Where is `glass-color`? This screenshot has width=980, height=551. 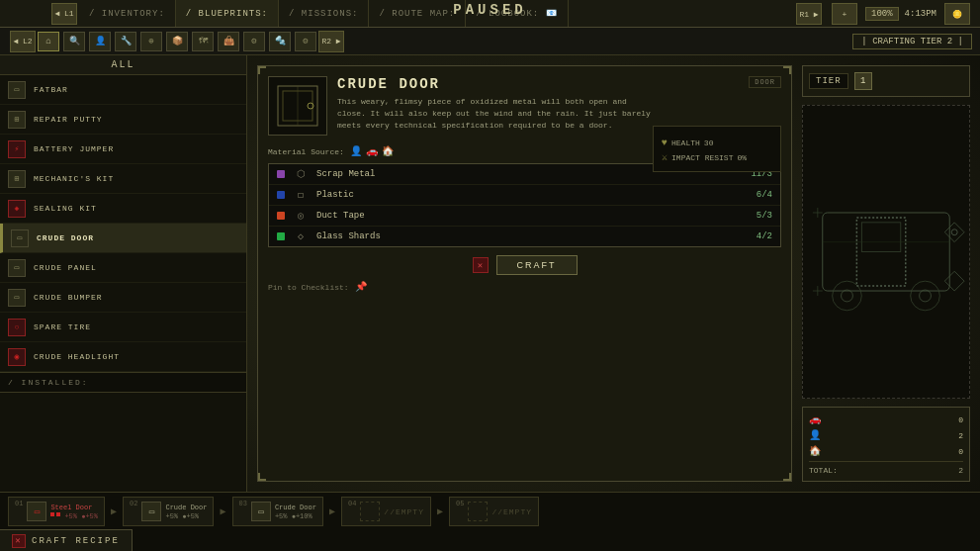 glass-color is located at coordinates (281, 236).